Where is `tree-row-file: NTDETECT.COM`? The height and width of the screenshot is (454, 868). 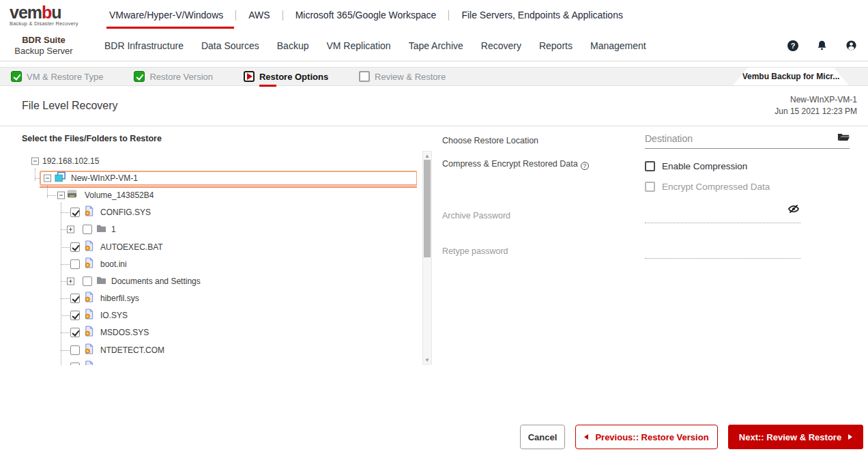 tree-row-file: NTDETECT.COM is located at coordinates (224, 350).